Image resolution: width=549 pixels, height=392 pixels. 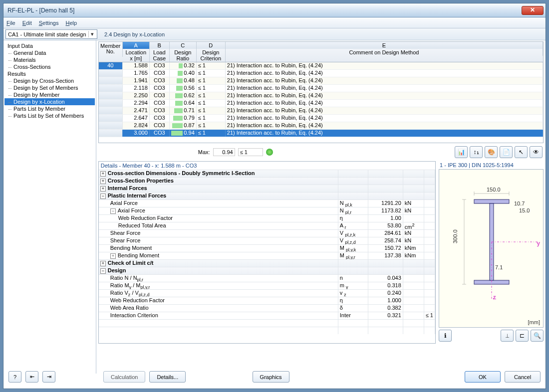 What do you see at coordinates (321, 96) in the screenshot?
I see `table-row: 2.250CO30.62≤ 121) Interaction acc. to R…` at bounding box center [321, 96].